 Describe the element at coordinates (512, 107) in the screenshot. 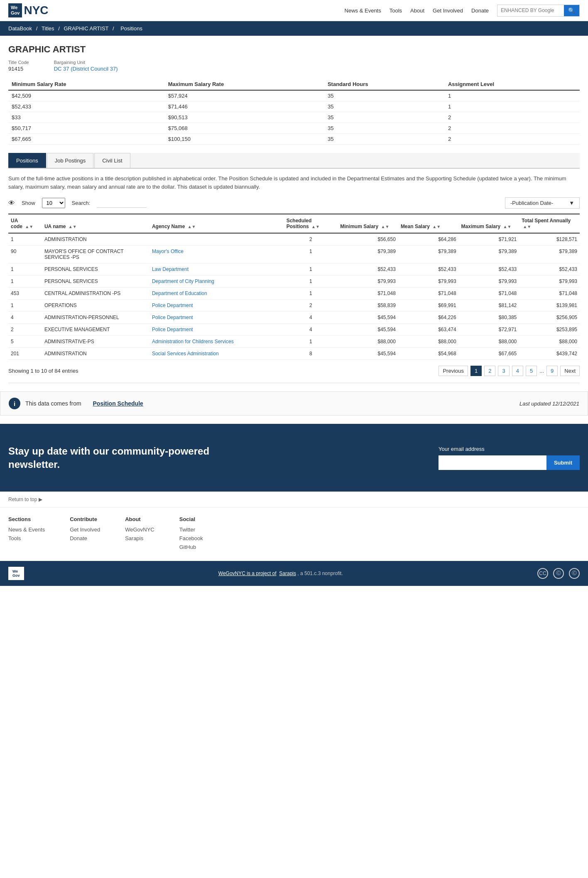

I see `salary-level: 1` at that location.